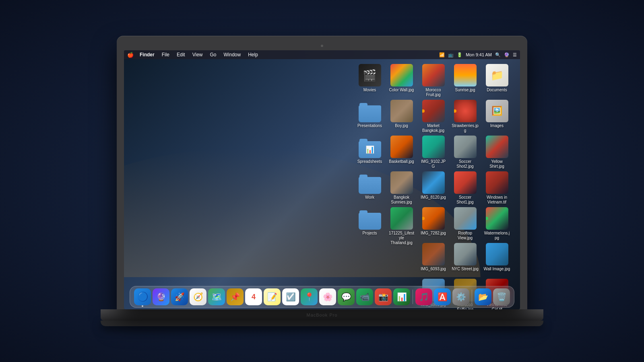 This screenshot has height=362, width=644. I want to click on icon-color-wall: Color Wall.jpg, so click(402, 80).